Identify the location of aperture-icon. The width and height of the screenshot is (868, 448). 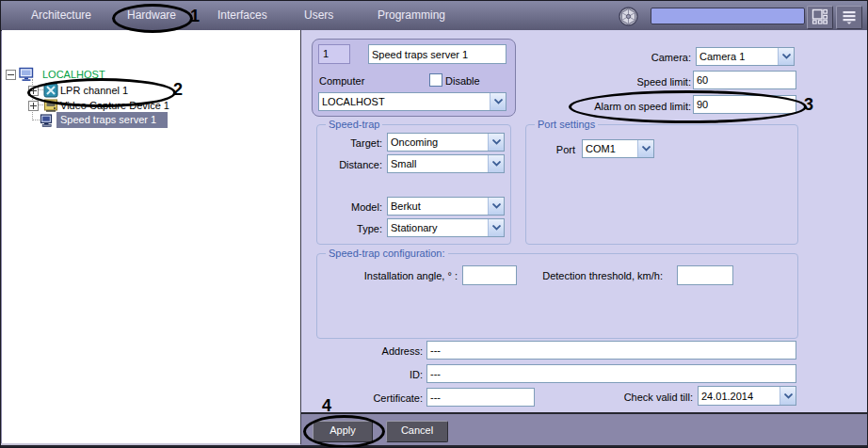
(629, 17).